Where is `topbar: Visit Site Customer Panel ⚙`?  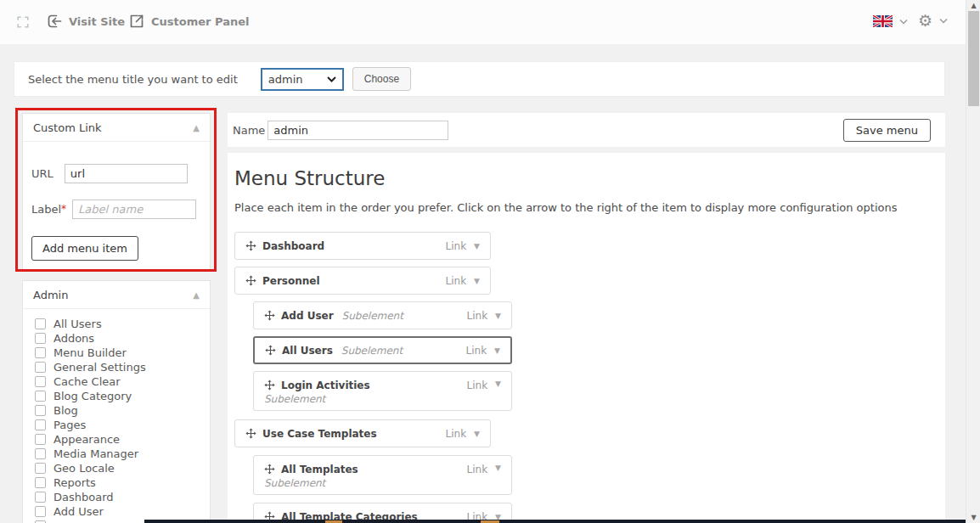 topbar: Visit Site Customer Panel ⚙ is located at coordinates (482, 22).